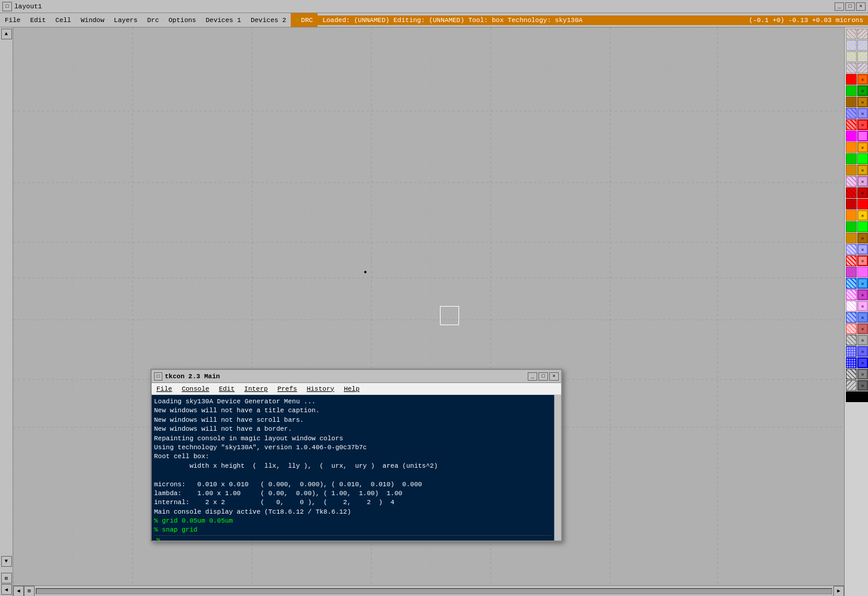 The height and width of the screenshot is (596, 868). I want to click on layer-swatch-30b: ✕, so click(863, 363).